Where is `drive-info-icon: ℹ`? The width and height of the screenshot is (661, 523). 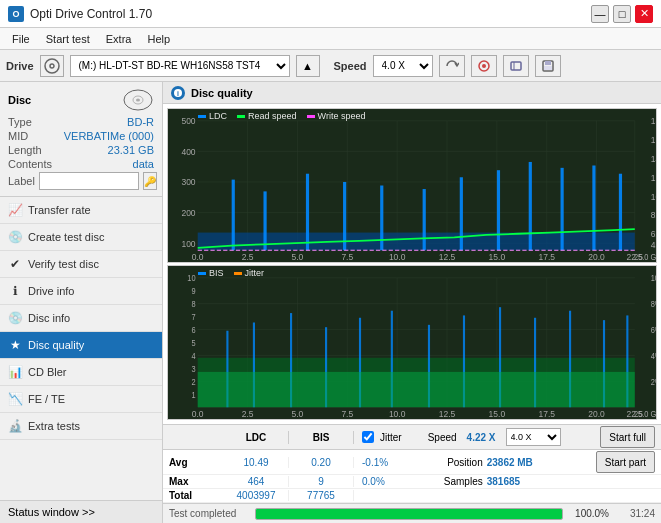
drive-info-icon: ℹ is located at coordinates (15, 291).